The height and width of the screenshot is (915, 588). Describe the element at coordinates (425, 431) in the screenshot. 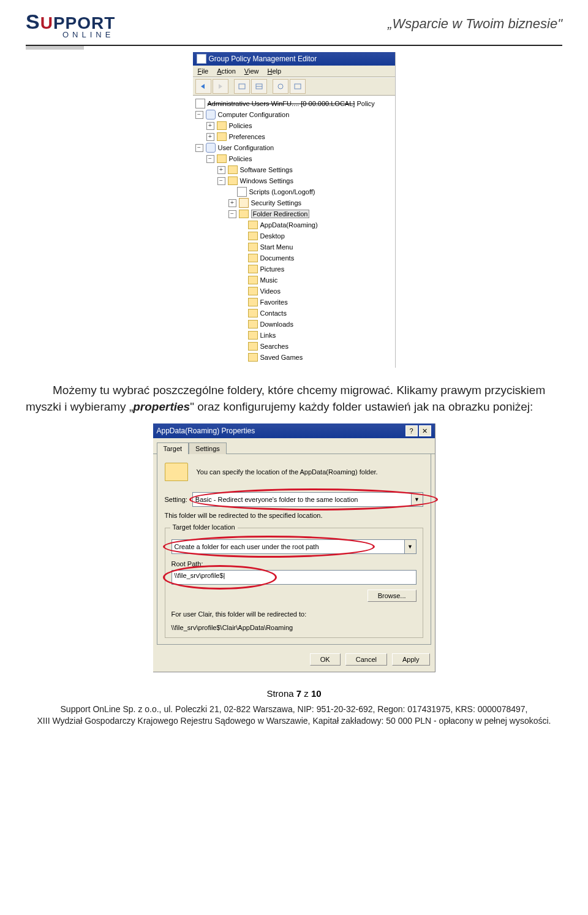

I see `close-button: ✕` at that location.